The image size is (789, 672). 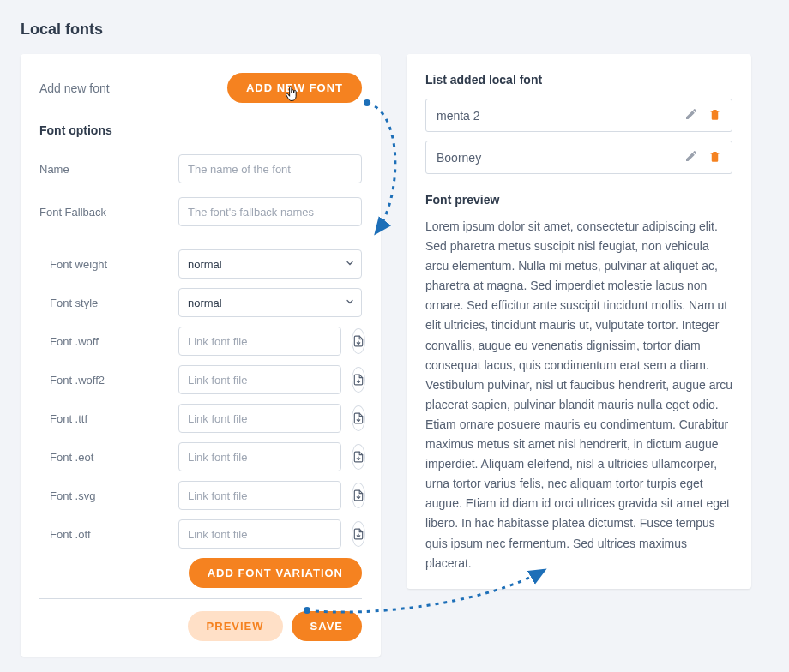 What do you see at coordinates (579, 115) in the screenshot?
I see `font-list-item: menta 2` at bounding box center [579, 115].